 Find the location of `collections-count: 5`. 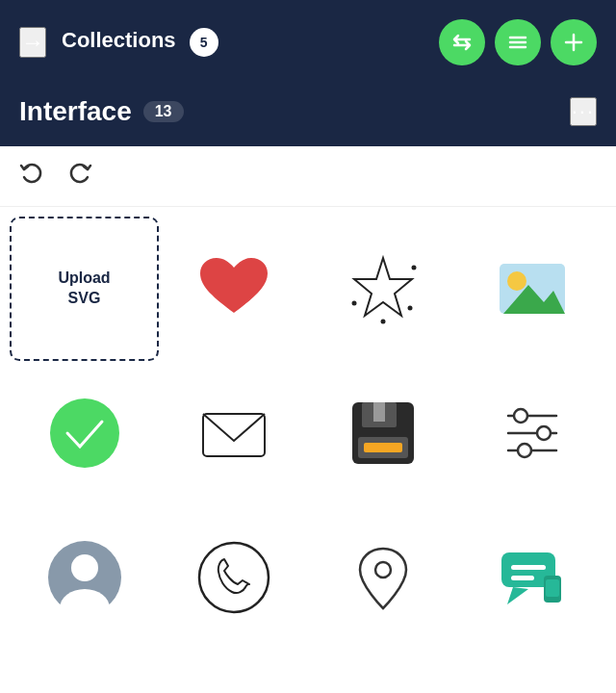

collections-count: 5 is located at coordinates (204, 42).